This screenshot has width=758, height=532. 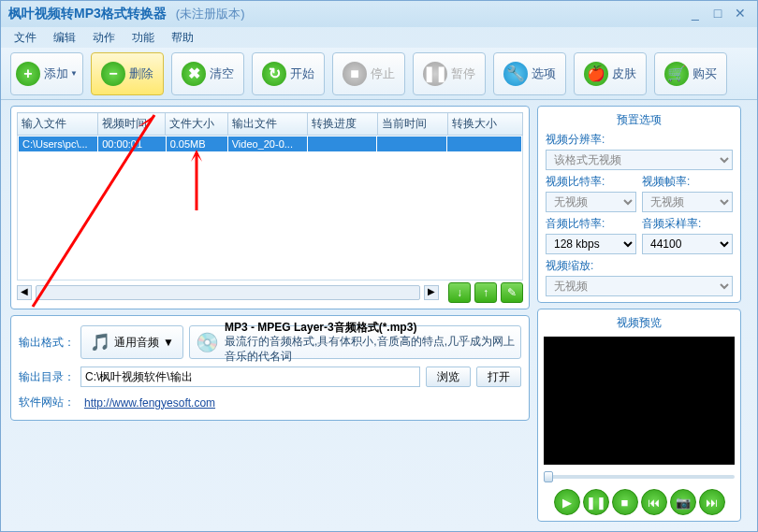 I want to click on menu-action: 动作, so click(x=104, y=37).